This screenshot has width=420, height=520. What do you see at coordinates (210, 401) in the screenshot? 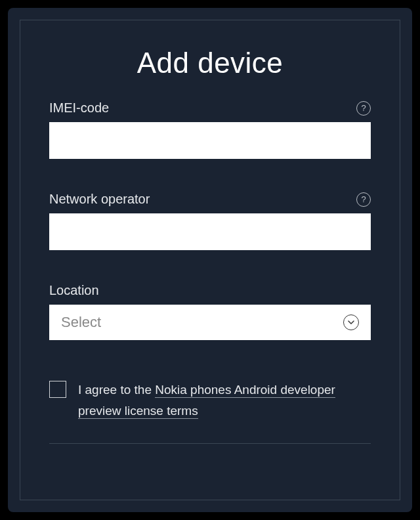
I see `agreement-row: I agree to the Nokia phones Android deve…` at bounding box center [210, 401].